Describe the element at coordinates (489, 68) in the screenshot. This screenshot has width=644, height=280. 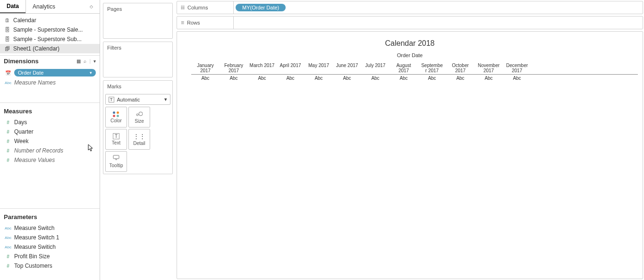
I see `month-header-cell: November2017` at that location.